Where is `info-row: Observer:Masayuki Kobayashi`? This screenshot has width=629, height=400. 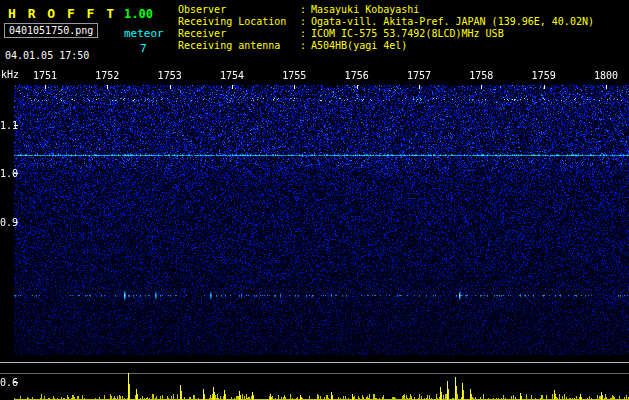 info-row: Observer:Masayuki Kobayashi is located at coordinates (386, 10).